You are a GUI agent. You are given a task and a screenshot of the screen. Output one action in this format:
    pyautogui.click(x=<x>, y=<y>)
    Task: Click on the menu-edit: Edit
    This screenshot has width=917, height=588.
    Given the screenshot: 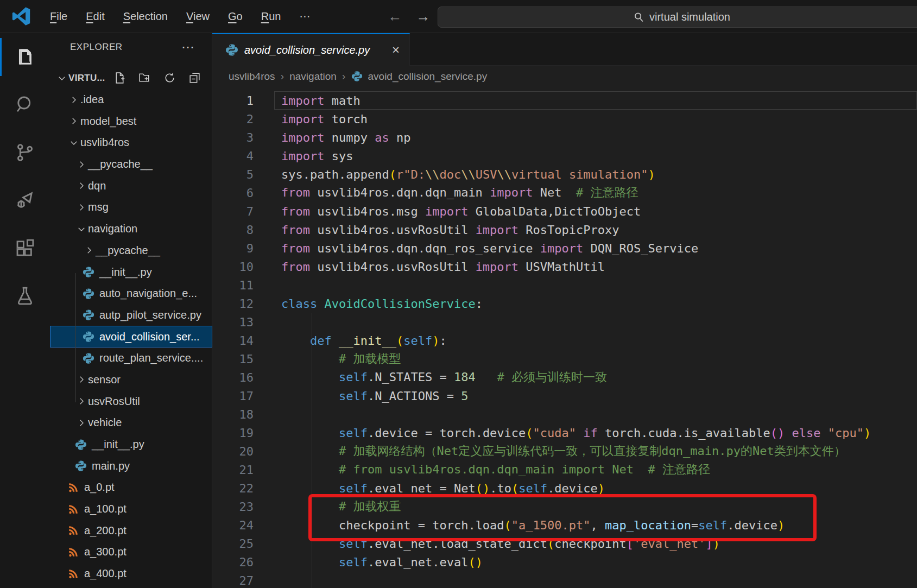 What is the action you would take?
    pyautogui.click(x=95, y=16)
    